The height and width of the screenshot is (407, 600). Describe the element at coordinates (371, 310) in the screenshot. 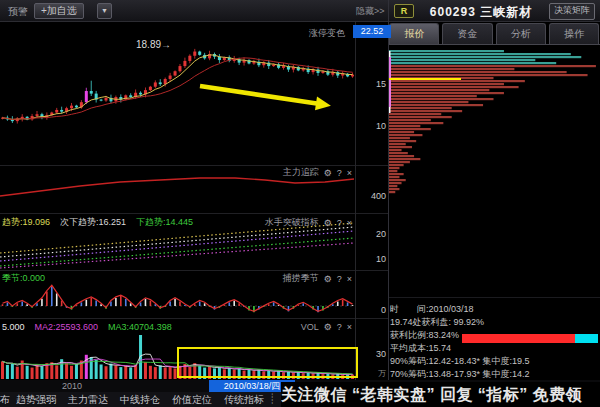

I see `indicator-axis-label: 0` at that location.